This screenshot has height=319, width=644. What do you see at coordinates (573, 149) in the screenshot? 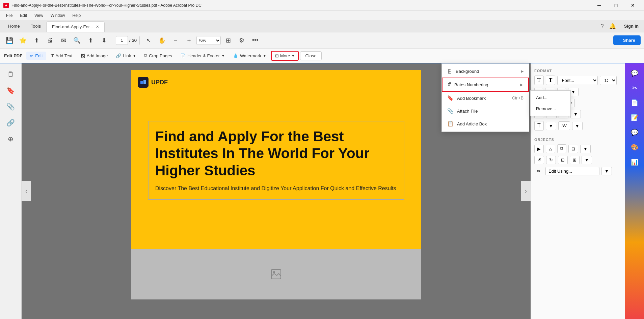
I see `align-obj-btn: ⊟` at bounding box center [573, 149].